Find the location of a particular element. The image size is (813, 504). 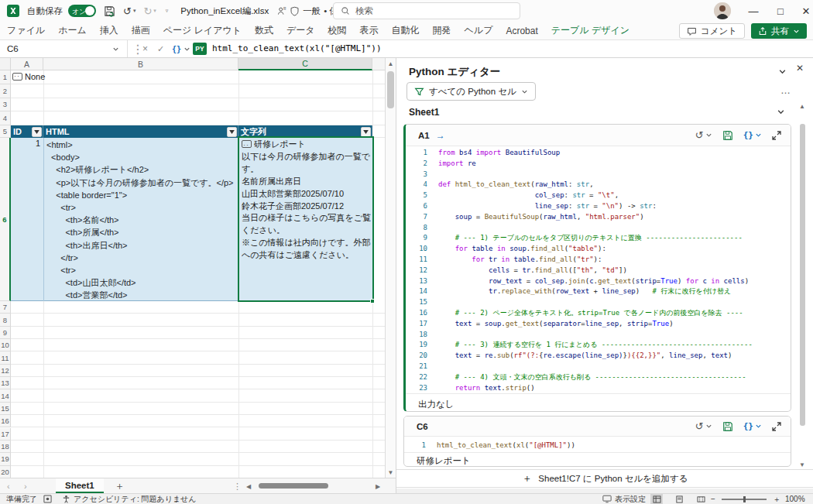

macro-record-icon is located at coordinates (48, 499).